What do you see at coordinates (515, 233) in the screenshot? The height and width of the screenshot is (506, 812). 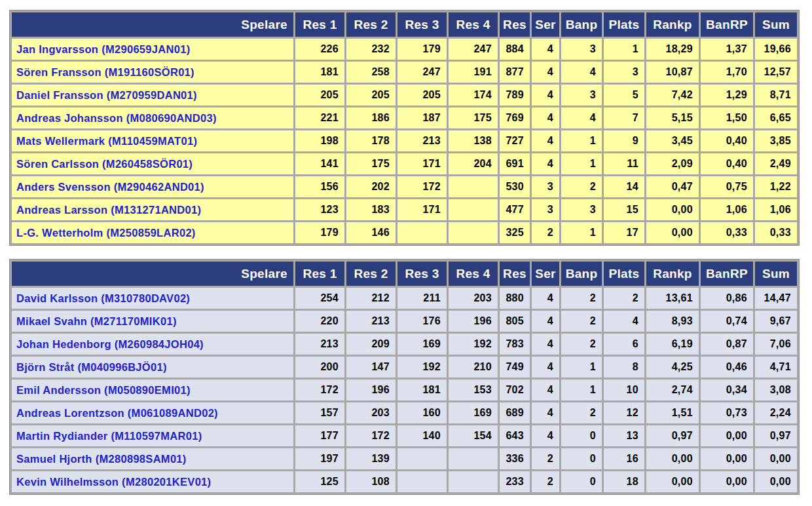 I see `res-cell: 325` at bounding box center [515, 233].